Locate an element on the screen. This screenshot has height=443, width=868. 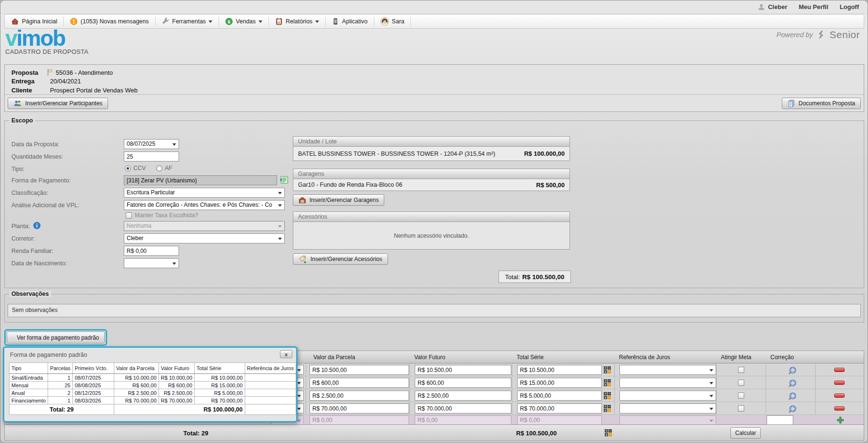
quantidade-meses-input is located at coordinates (151, 156).